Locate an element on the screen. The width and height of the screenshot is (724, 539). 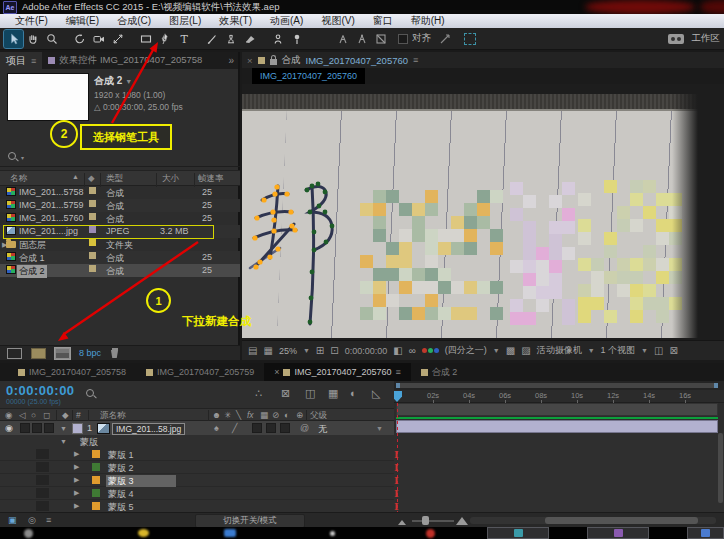
show-snapshot-icon: ∞ is located at coordinates (412, 350).